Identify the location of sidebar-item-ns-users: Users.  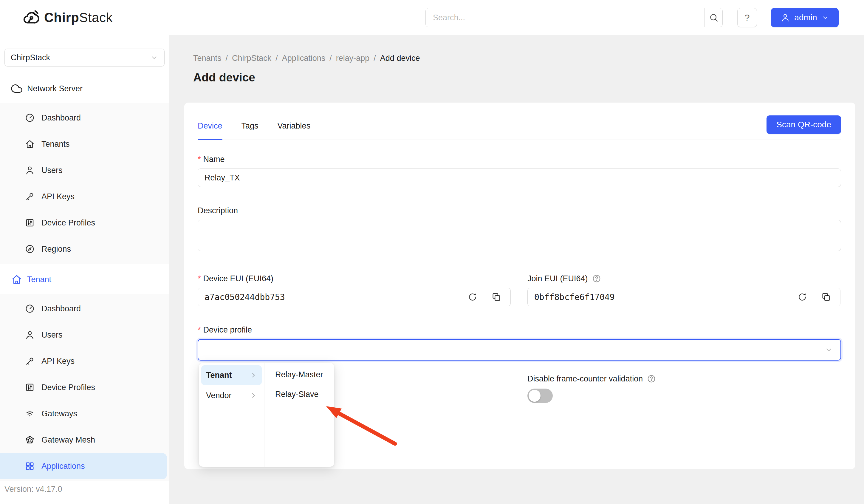
(84, 170).